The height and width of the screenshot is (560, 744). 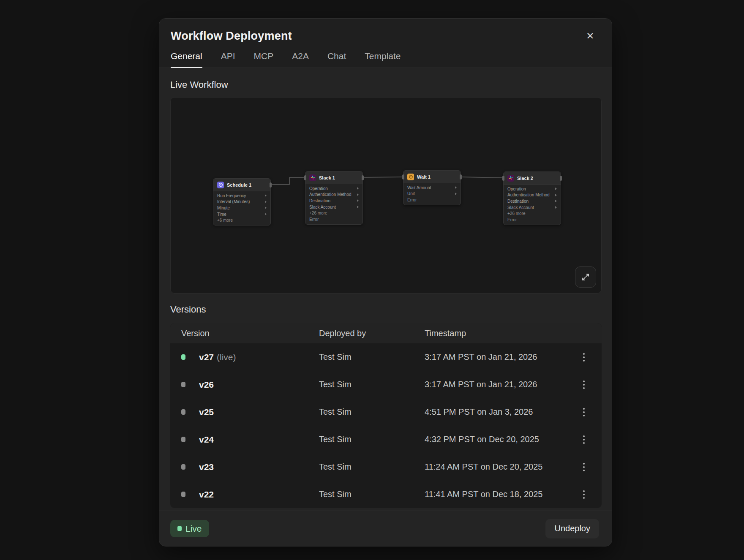 What do you see at coordinates (187, 60) in the screenshot?
I see `tab-general: General` at bounding box center [187, 60].